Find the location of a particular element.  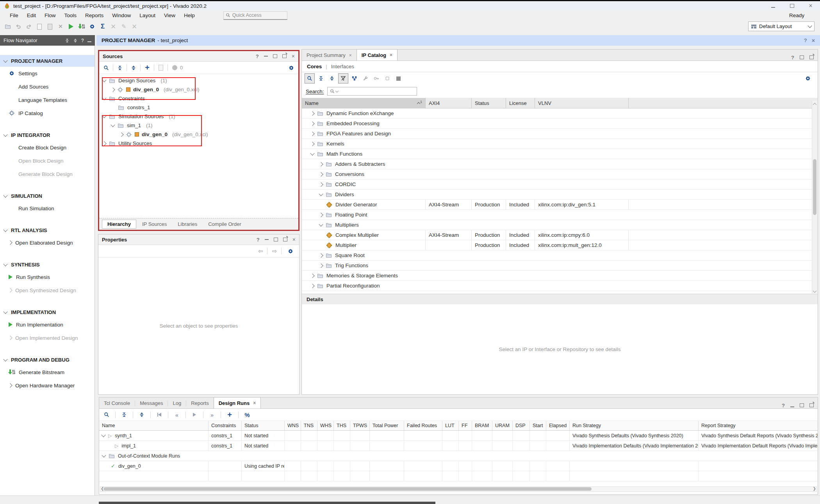

flow-section-synthesis: SYNTHESIS is located at coordinates (47, 264).